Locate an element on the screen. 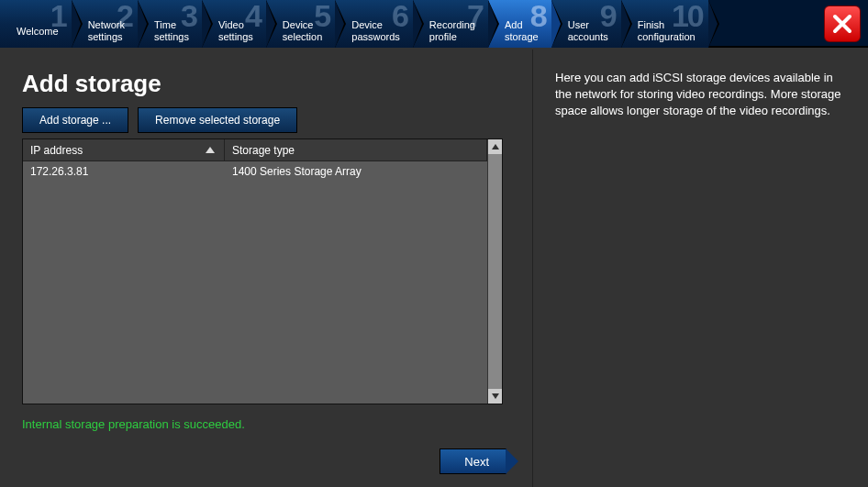  col-header-type: Storage type is located at coordinates (356, 150).